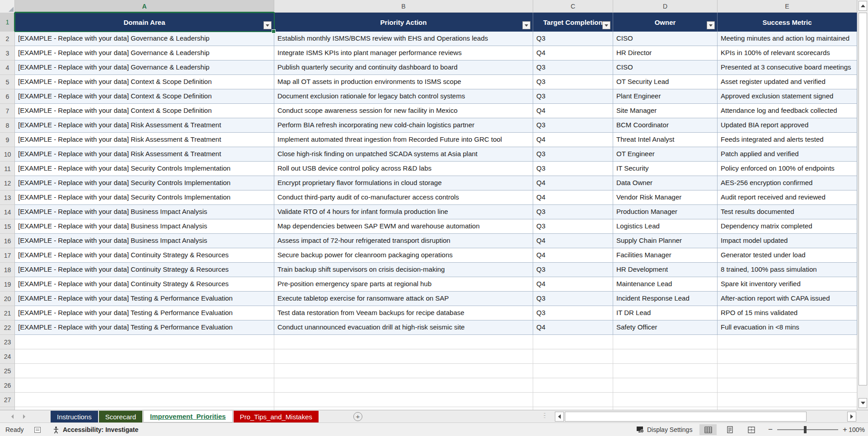 The width and height of the screenshot is (868, 436). I want to click on record-macro-button, so click(38, 430).